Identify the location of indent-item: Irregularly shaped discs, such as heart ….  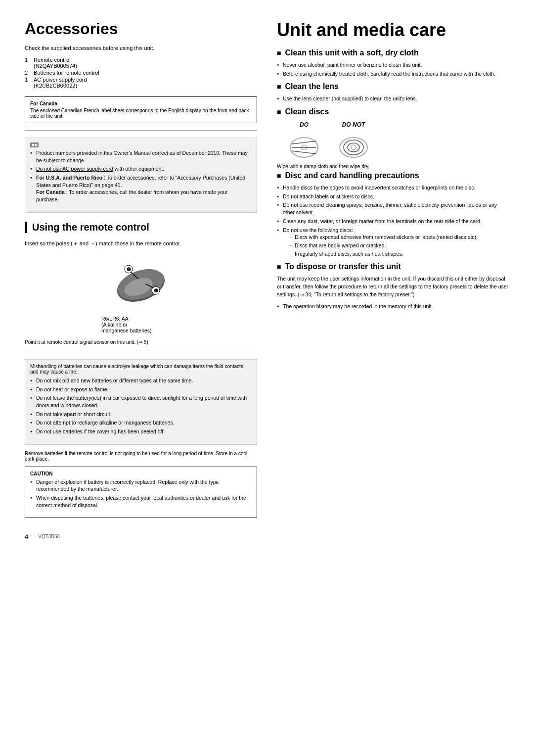
(400, 254).